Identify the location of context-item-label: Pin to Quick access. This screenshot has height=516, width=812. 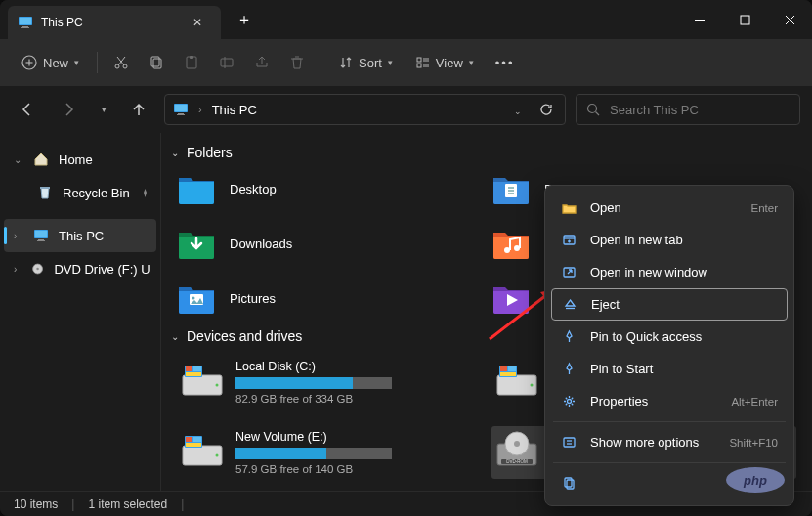
(684, 336).